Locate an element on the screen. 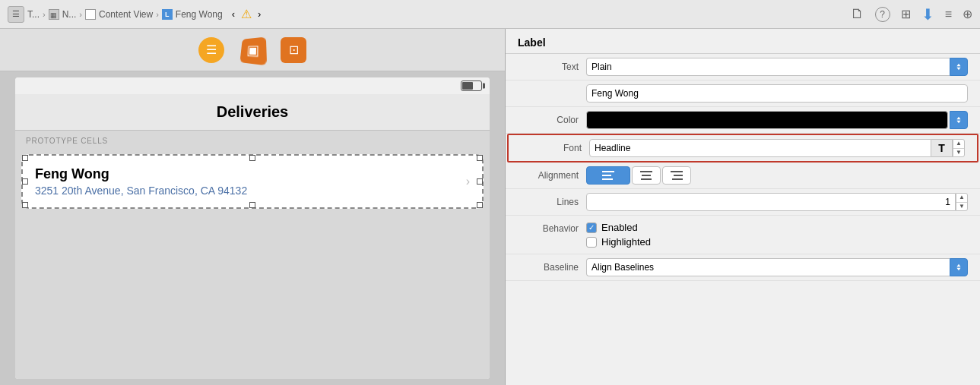 The width and height of the screenshot is (980, 385). font-stepper-down: ▼ is located at coordinates (959, 153).